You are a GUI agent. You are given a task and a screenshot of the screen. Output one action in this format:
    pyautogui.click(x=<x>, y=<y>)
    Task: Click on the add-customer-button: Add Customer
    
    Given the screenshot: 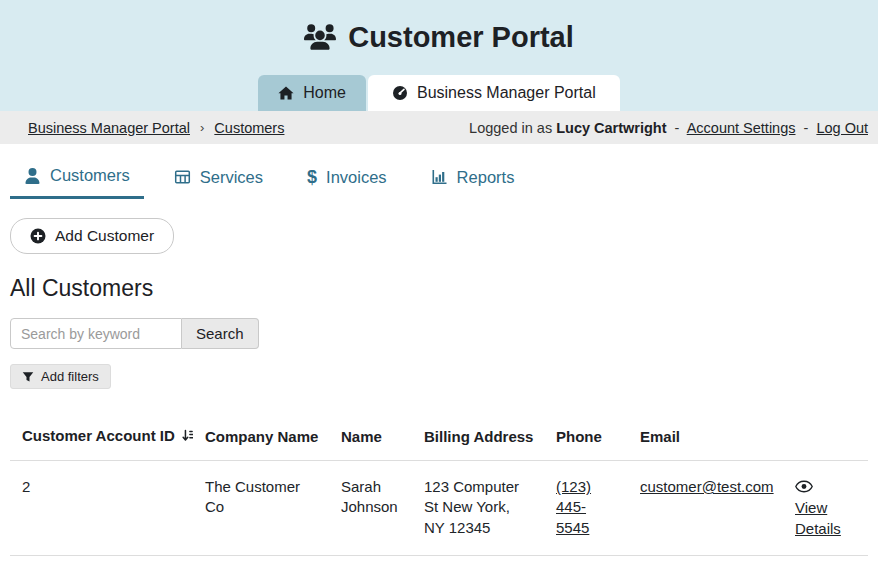 What is the action you would take?
    pyautogui.click(x=92, y=236)
    